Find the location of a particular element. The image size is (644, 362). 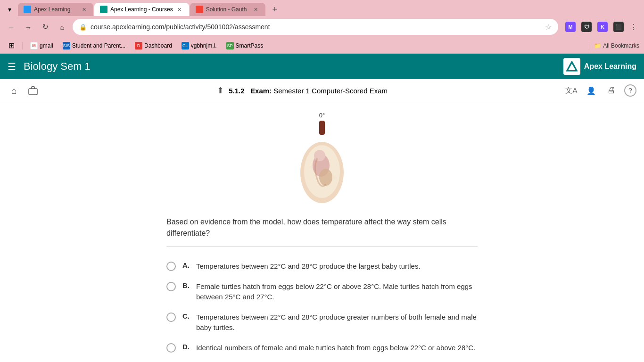

answer-option-c: C. Temperatures between 22°C and 28°C pr… is located at coordinates (322, 322).